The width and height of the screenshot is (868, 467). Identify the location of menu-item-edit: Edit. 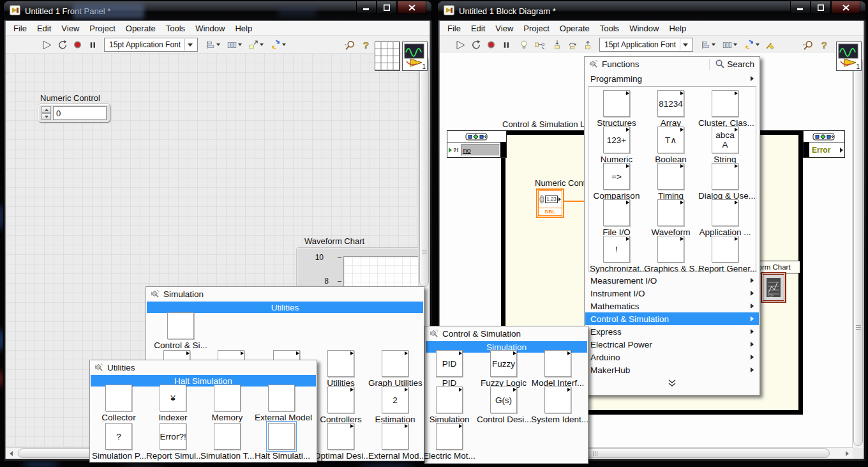
(44, 28).